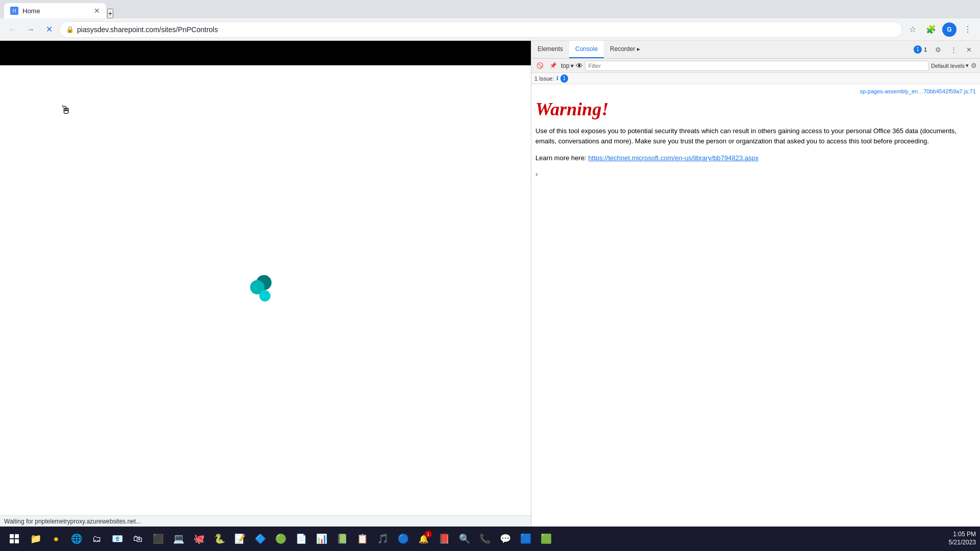 Image resolution: width=980 pixels, height=551 pixels. I want to click on bookmark-button: ☆, so click(913, 30).